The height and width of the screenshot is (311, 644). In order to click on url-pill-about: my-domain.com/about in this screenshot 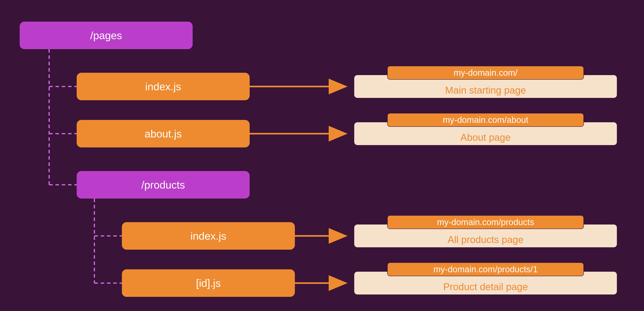, I will do `click(486, 120)`.